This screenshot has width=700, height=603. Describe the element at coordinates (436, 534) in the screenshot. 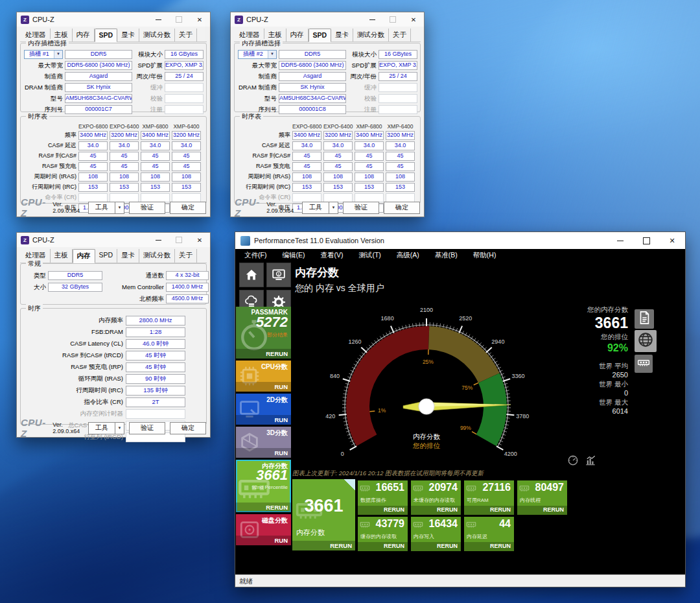

I see `subtest-tile: 16434内存写入RERUN` at that location.